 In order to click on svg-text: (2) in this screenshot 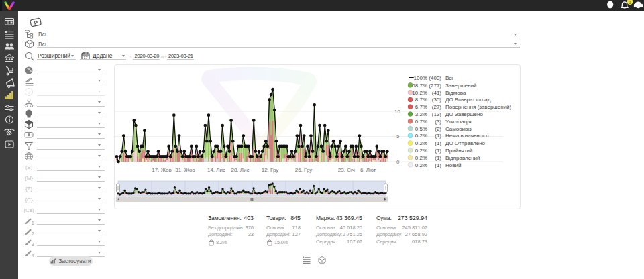, I will do `click(438, 129)`.